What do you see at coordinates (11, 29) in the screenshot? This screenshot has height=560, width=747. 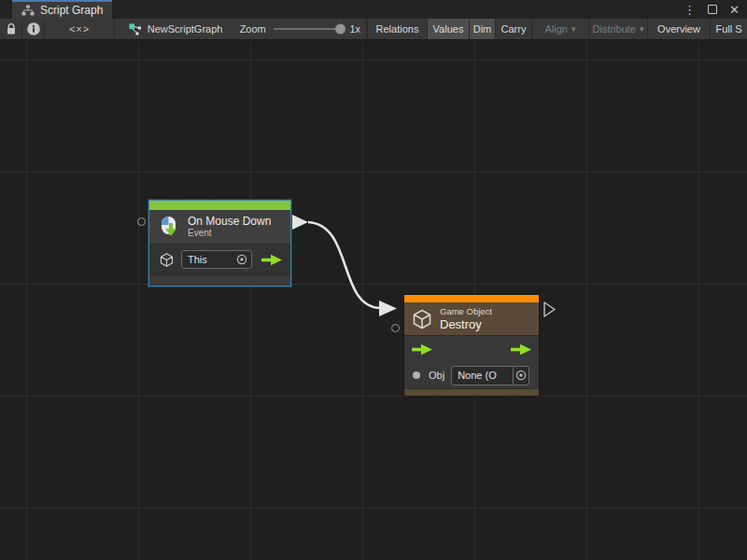 I see `lock-icon` at bounding box center [11, 29].